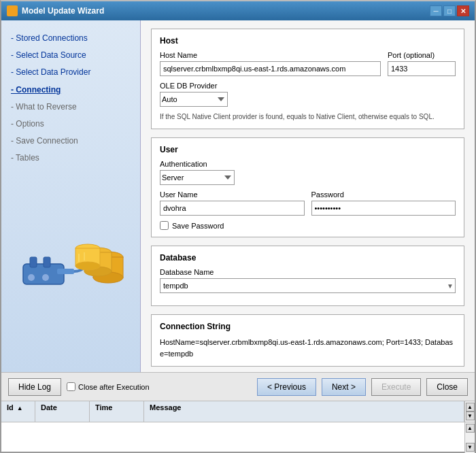  Describe the element at coordinates (471, 416) in the screenshot. I see `scroll-down-button: ▼` at that location.